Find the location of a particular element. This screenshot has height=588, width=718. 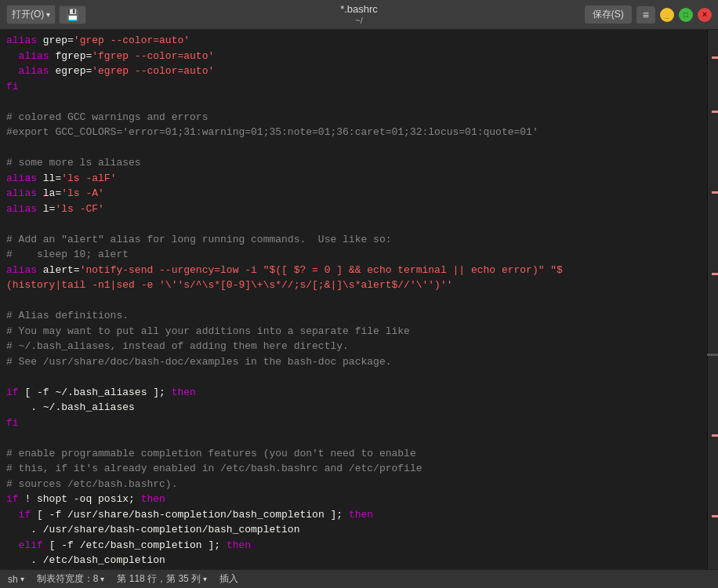

position-arrow: ▾ is located at coordinates (205, 579).